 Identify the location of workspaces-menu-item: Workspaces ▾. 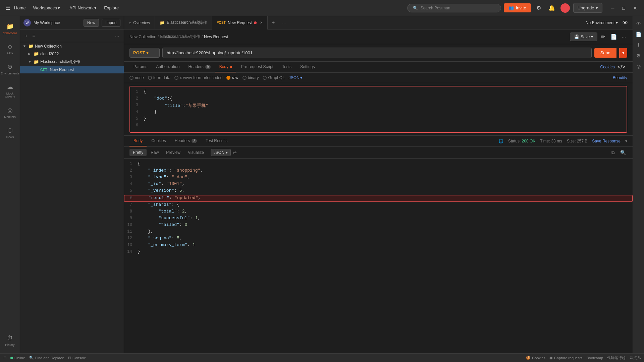
(47, 8).